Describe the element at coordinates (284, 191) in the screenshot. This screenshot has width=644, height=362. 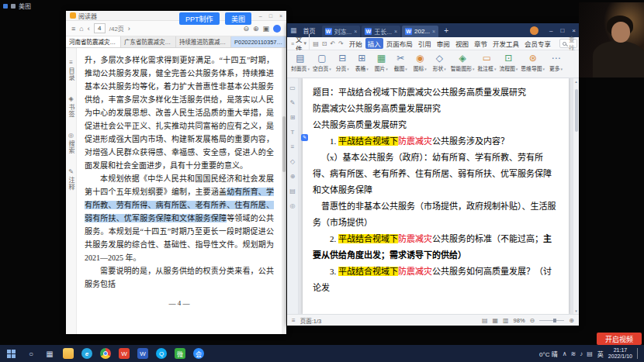
I see `pdf-scrollbar` at that location.